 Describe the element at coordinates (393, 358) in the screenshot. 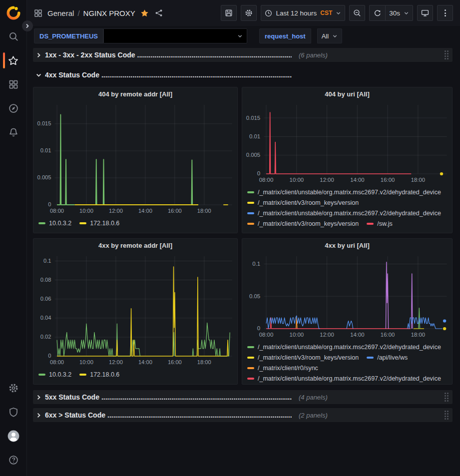

I see `legend-label: /api/live/ws` at that location.